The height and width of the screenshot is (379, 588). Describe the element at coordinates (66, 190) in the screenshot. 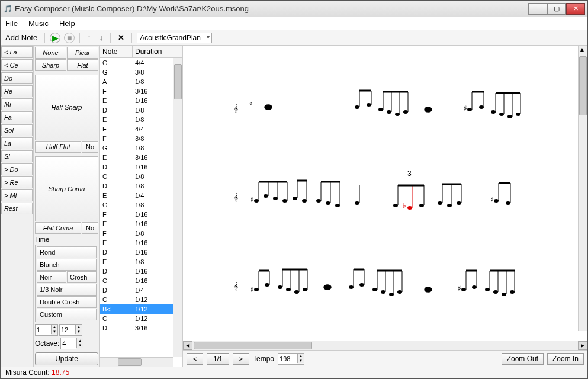

I see `mod-sharp-coma: Sharp Coma` at that location.